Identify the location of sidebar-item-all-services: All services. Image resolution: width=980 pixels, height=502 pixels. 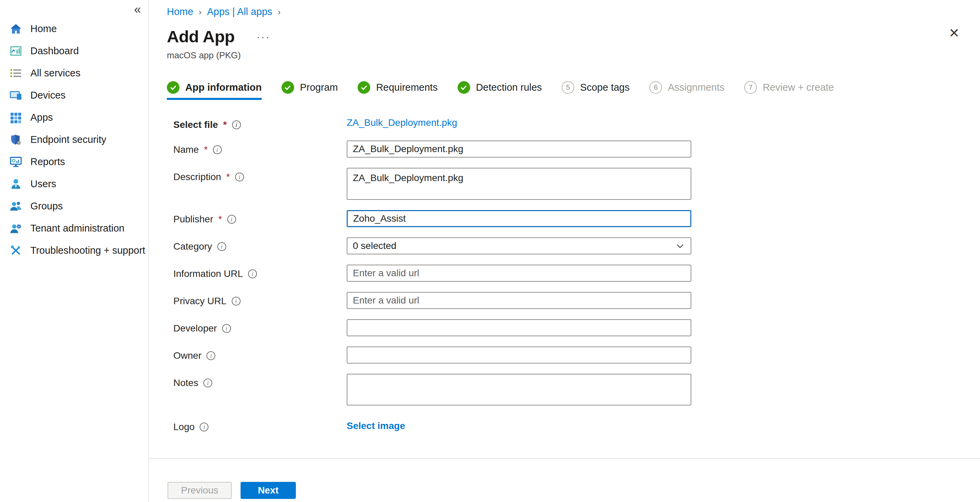
(74, 73).